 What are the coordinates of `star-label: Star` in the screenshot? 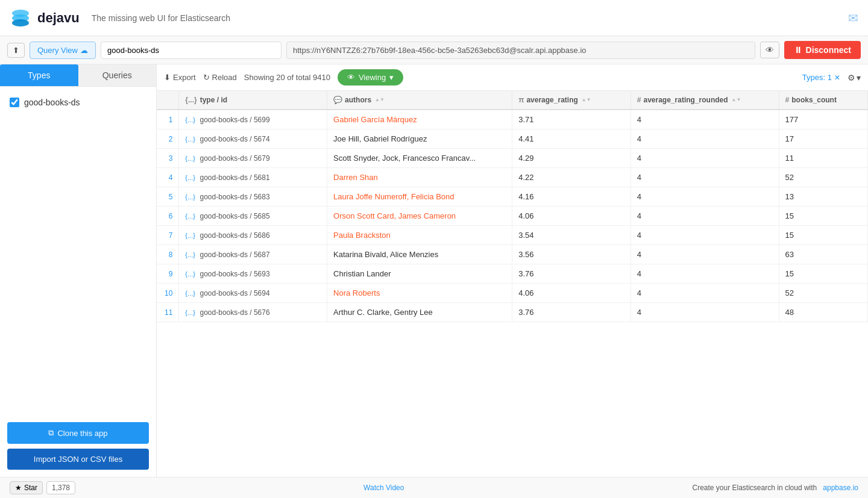 It's located at (31, 488).